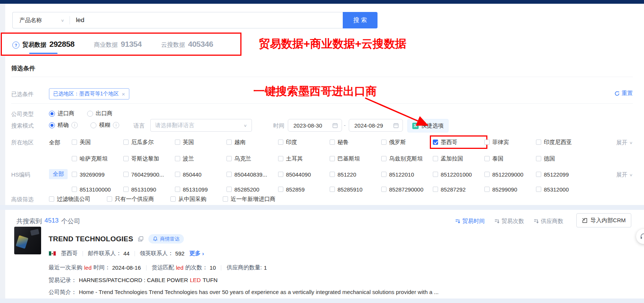 Image resolution: width=644 pixels, height=303 pixels. I want to click on region-checkbox: 乌克兰, so click(252, 159).